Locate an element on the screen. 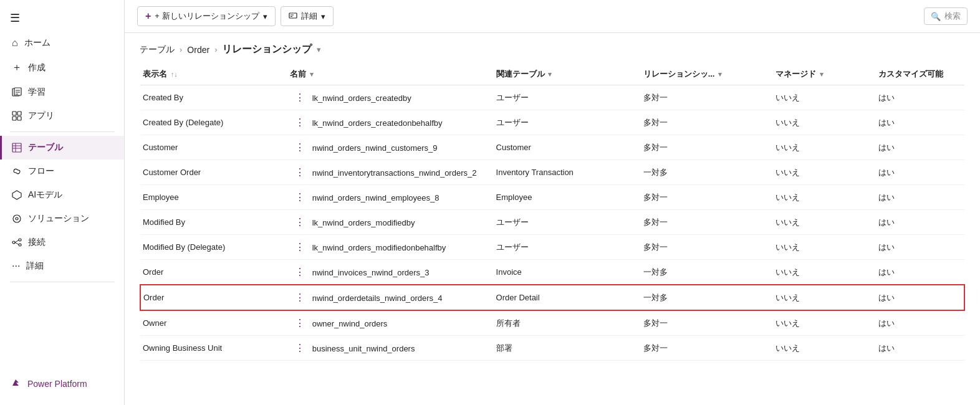 The width and height of the screenshot is (980, 405). cell-display-name: Employee is located at coordinates (214, 198).